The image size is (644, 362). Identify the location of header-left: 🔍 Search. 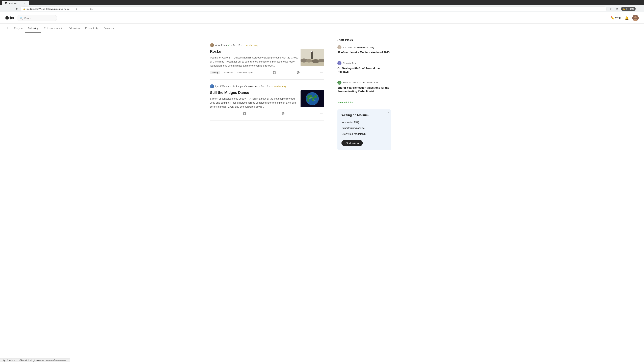
(31, 18).